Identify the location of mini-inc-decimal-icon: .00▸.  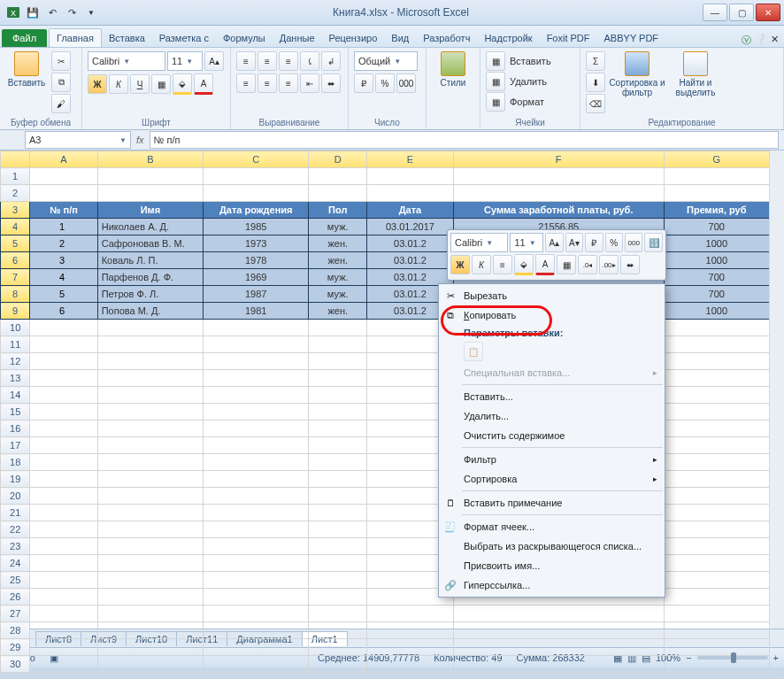
(609, 265).